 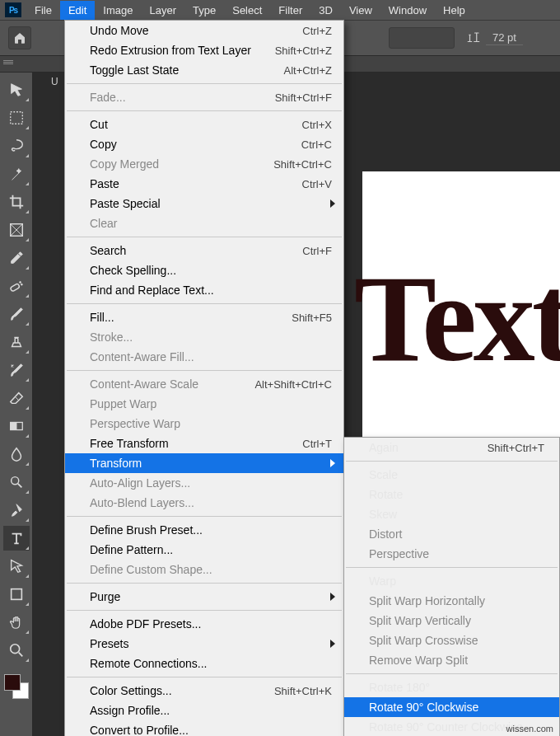 What do you see at coordinates (16, 202) in the screenshot?
I see `crop-tool` at bounding box center [16, 202].